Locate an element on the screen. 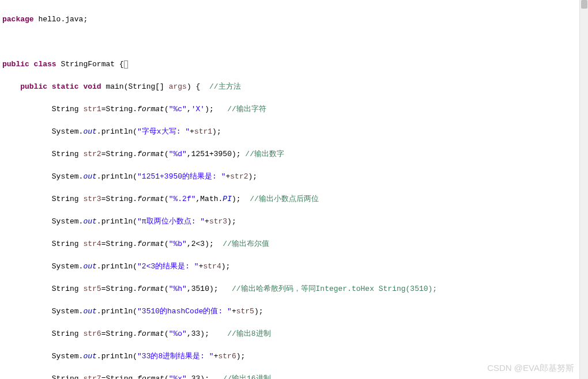  code-line: System.out.println("33的8进制结果是: "+str6); is located at coordinates (291, 357).